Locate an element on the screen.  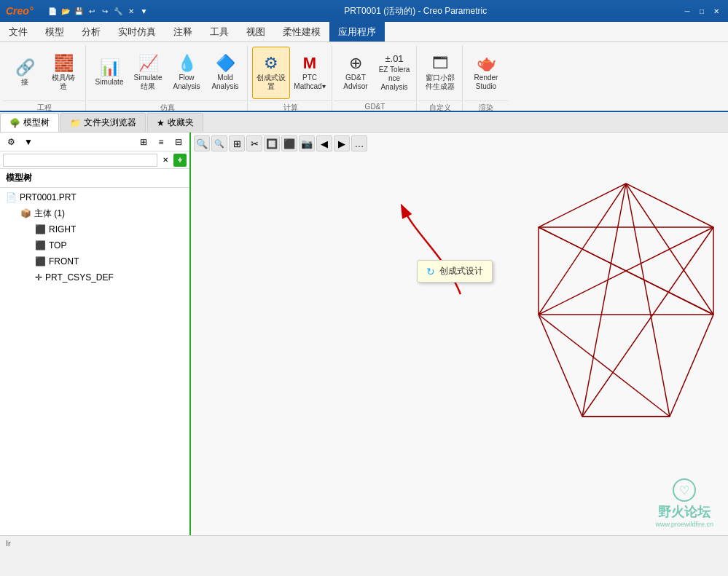
tree-item-right: ⬛ RIGHT is located at coordinates (95, 229).